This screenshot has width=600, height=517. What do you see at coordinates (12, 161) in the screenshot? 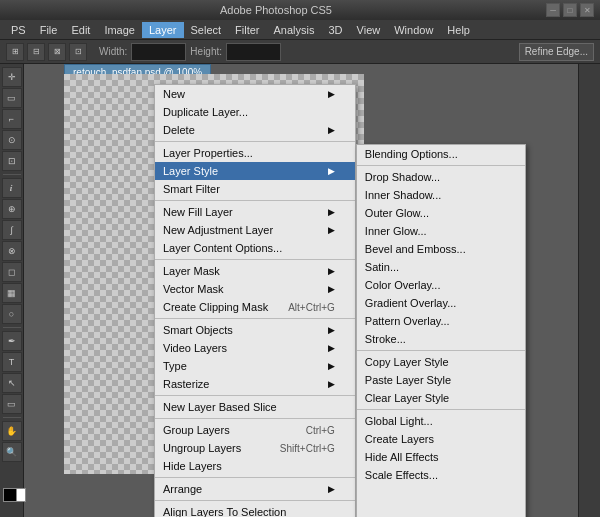
I see `crop-tool: ⊡` at bounding box center [12, 161].